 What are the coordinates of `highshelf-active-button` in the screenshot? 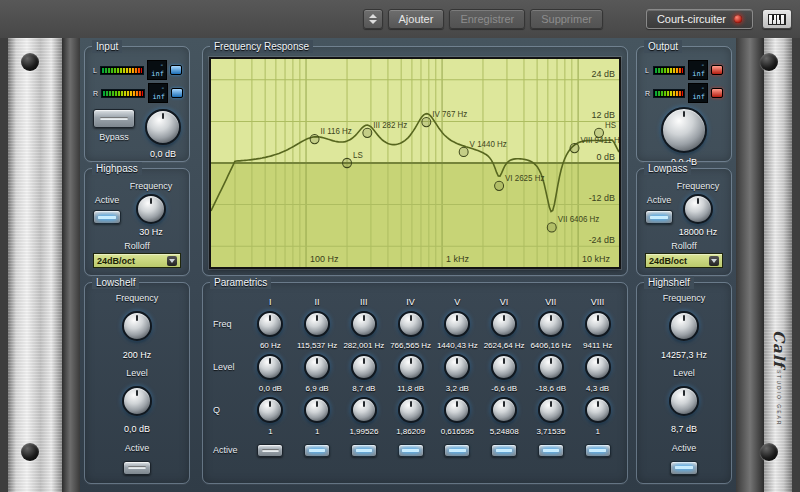 It's located at (684, 468).